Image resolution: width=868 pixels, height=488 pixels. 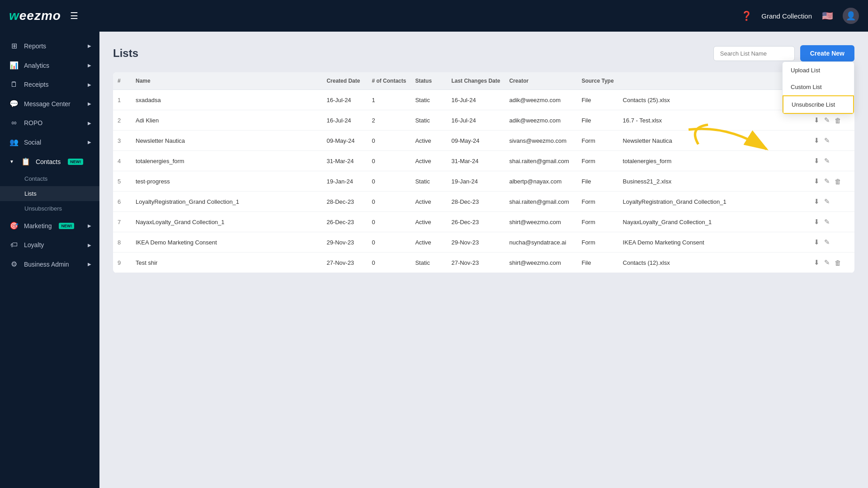 What do you see at coordinates (484, 100) in the screenshot?
I see `table-row: 1 sxadadsa 16-Jul-24 1 Static 16-Jul-24 …` at bounding box center [484, 100].